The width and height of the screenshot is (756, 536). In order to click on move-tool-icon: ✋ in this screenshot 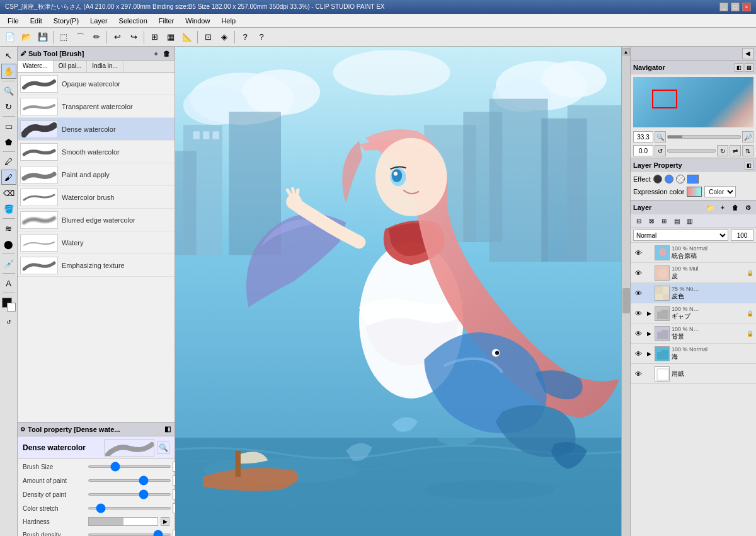, I will do `click(9, 71)`.